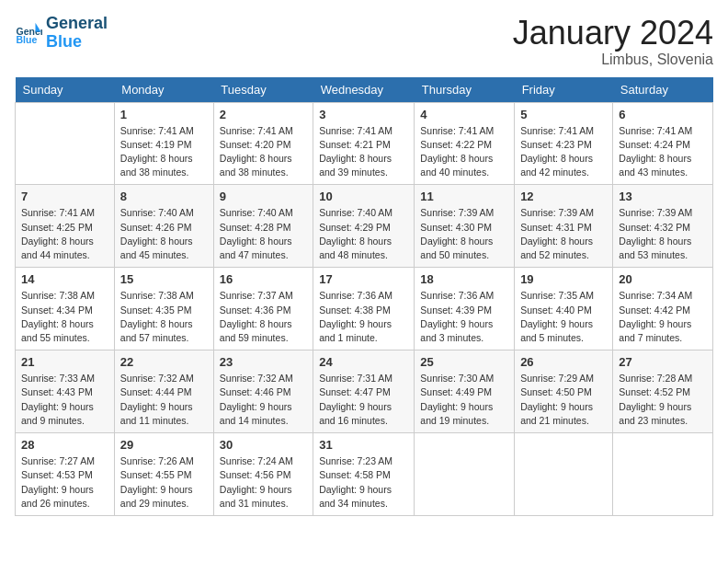  Describe the element at coordinates (364, 234) in the screenshot. I see `day-info: Sunrise: 7:40 AM Sunset: 4:29 PM Dayligh…` at that location.